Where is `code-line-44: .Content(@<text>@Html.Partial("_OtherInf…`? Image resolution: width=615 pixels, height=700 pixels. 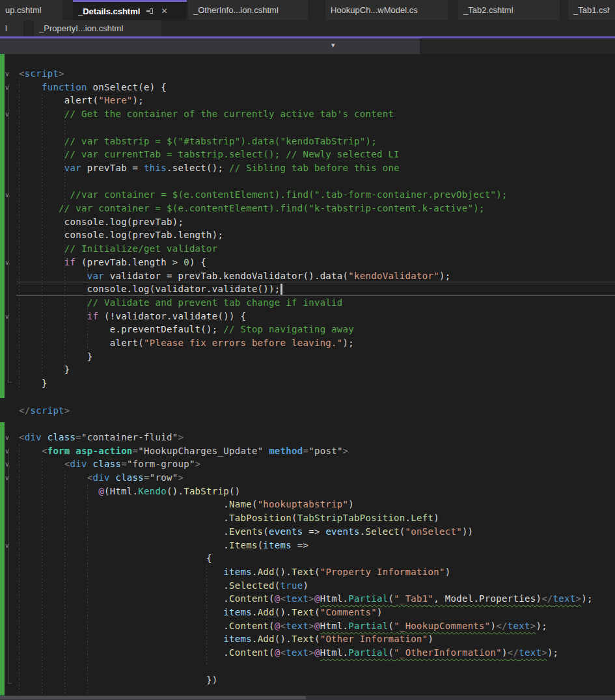
code-line-44: .Content(@<text>@Html.Partial("_OtherInf… is located at coordinates (289, 653).